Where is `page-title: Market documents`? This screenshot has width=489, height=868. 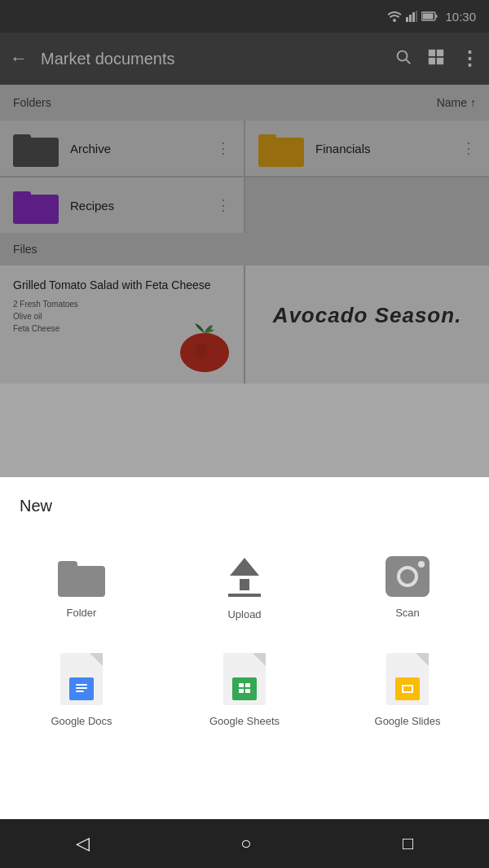 page-title: Market documents is located at coordinates (211, 59).